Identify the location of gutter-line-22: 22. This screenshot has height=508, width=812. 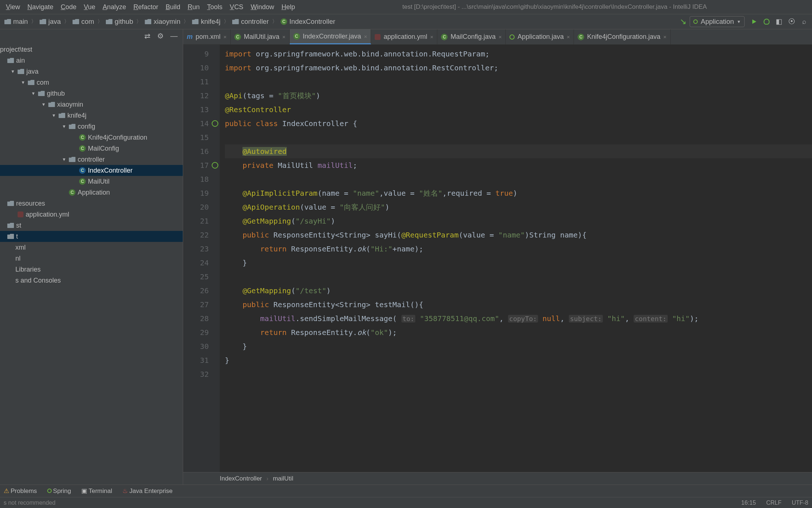
(197, 235).